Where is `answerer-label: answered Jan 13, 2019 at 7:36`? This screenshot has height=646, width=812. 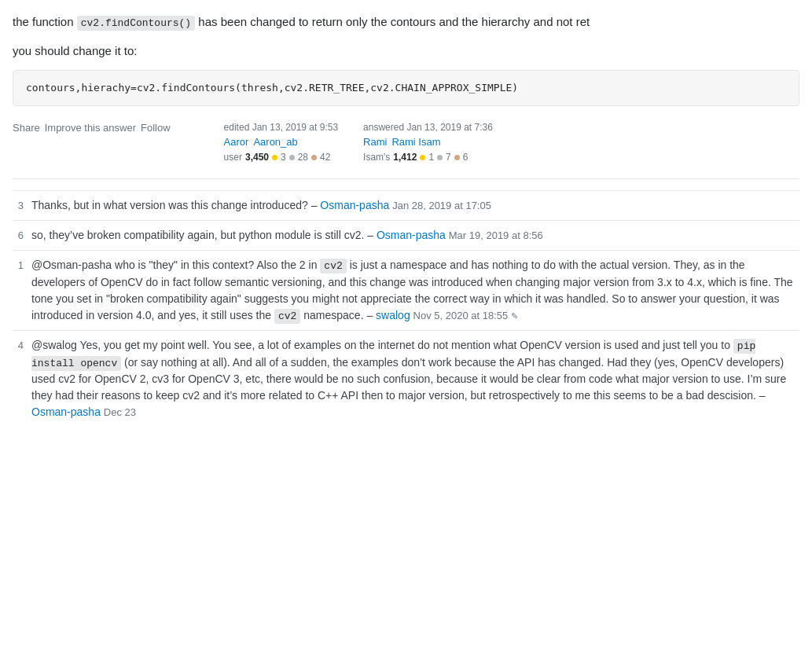
answerer-label: answered Jan 13, 2019 at 7:36 is located at coordinates (428, 127).